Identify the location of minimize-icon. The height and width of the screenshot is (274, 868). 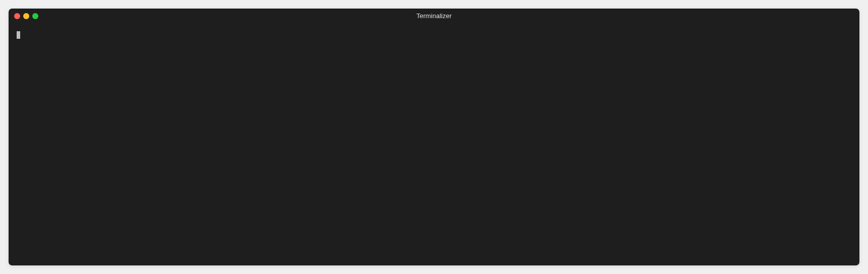
(26, 16).